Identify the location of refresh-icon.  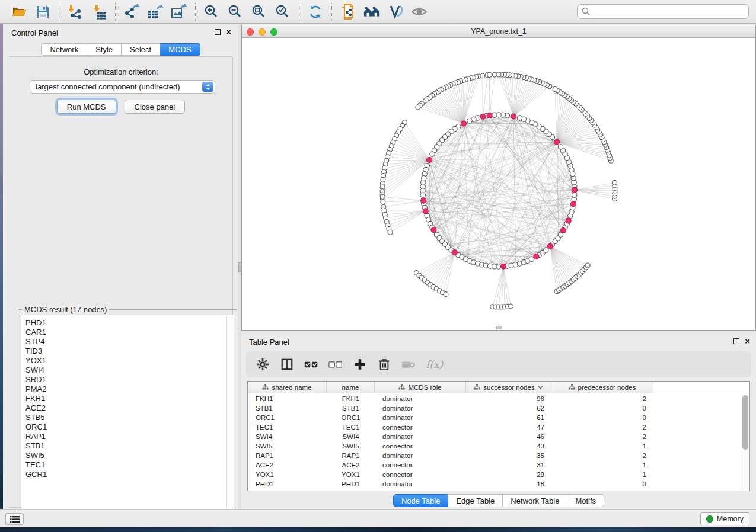
(315, 12).